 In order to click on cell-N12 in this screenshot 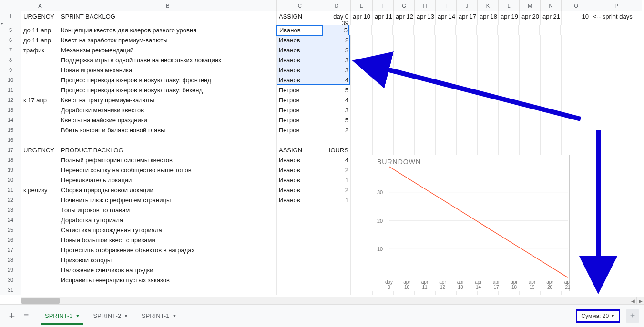, I will do `click(551, 100)`.